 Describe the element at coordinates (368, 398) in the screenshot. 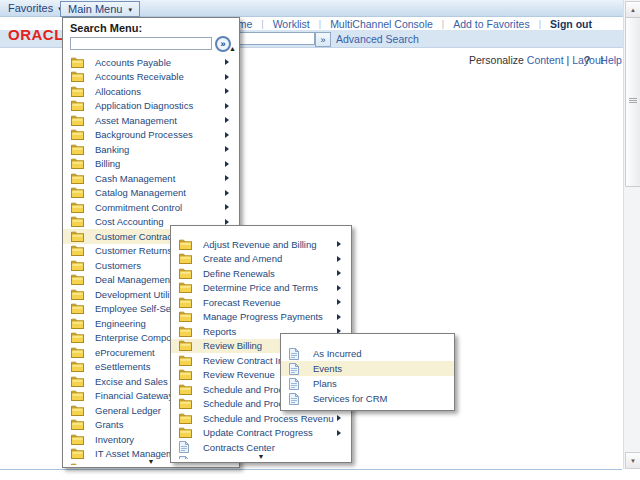

I see `menu-item: Services for CRM` at that location.